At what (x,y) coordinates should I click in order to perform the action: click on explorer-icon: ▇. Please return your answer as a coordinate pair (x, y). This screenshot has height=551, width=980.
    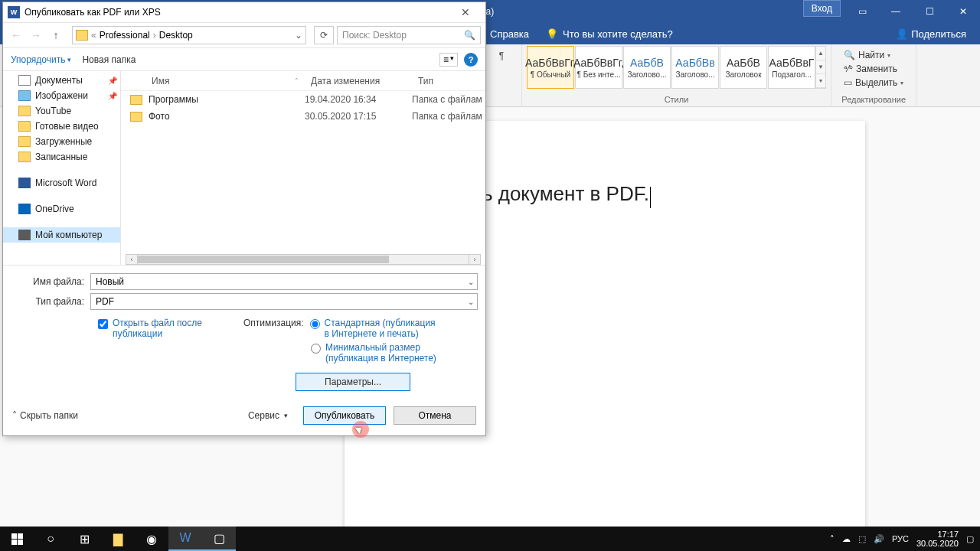
    Looking at the image, I should click on (118, 539).